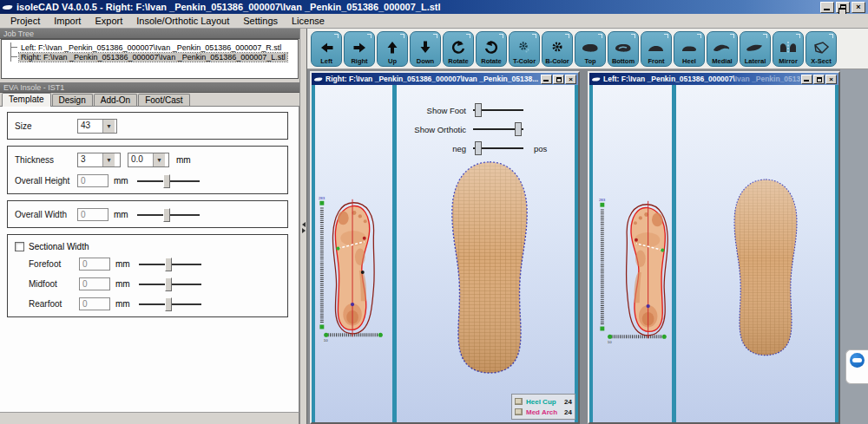 The height and width of the screenshot is (424, 868). What do you see at coordinates (418, 7) in the screenshot?
I see `window-title: isoleCAD V4.0.0.5 - Right: F:\Ivan _Penk…` at bounding box center [418, 7].